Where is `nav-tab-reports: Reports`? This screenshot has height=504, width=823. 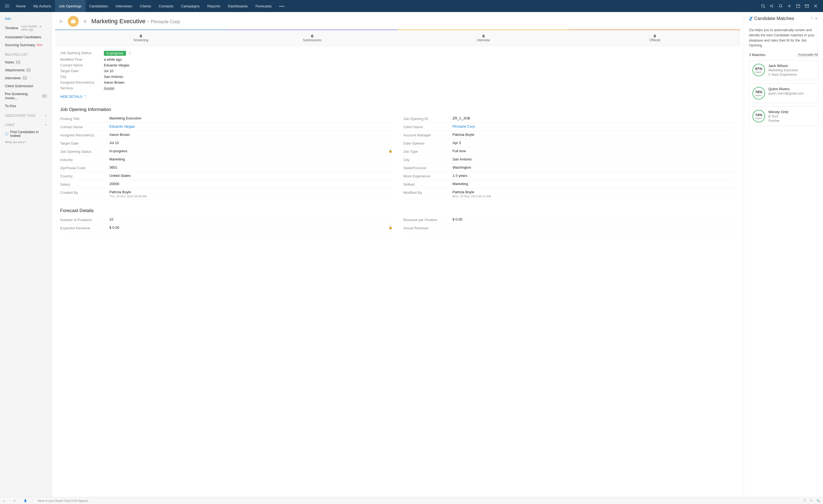
nav-tab-reports: Reports is located at coordinates (214, 6).